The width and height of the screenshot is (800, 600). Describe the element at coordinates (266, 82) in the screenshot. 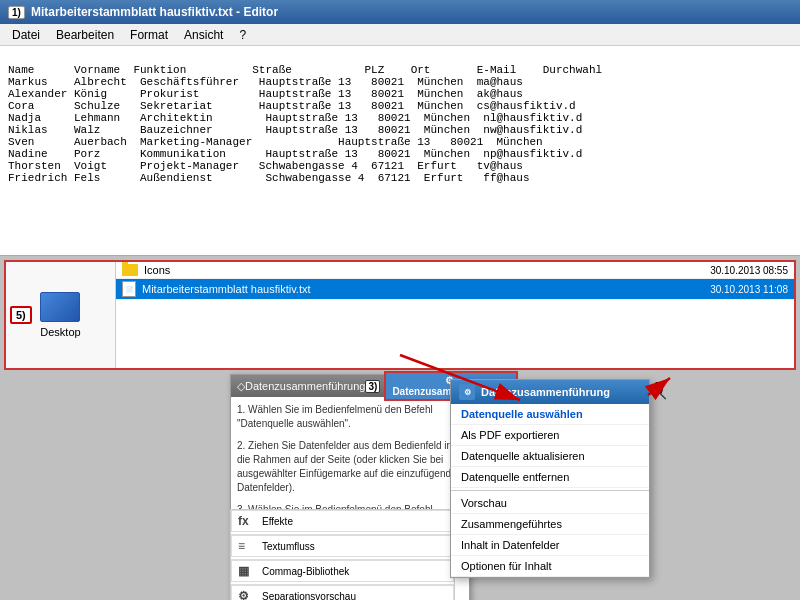

I see `editor-row-1: Markus Albrecht Geschäftsführer Hauptstr…` at that location.